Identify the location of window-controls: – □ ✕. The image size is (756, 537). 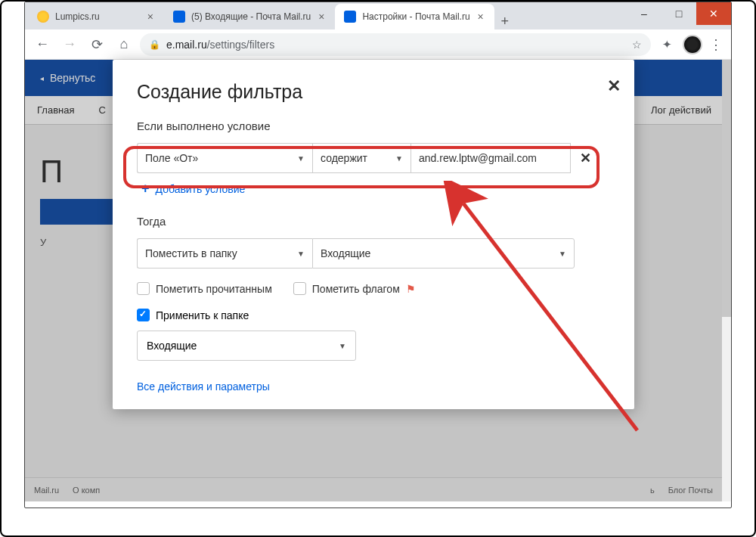
(679, 14).